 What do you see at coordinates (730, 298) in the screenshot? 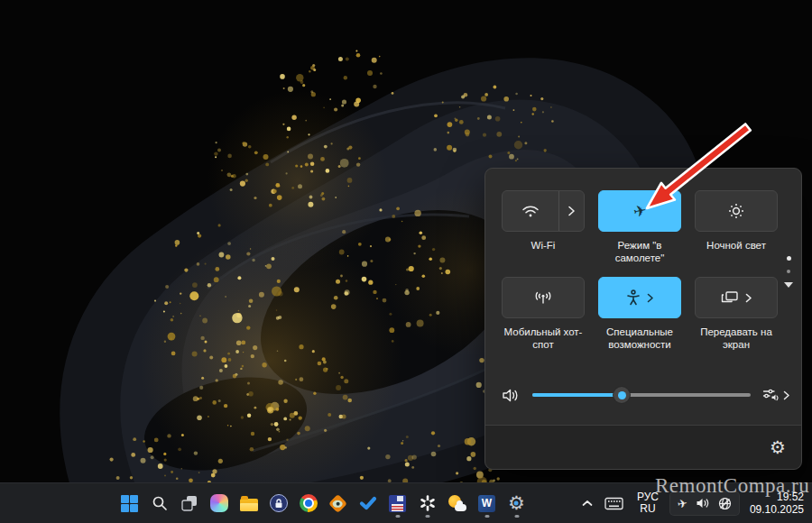
I see `cast-icon` at bounding box center [730, 298].